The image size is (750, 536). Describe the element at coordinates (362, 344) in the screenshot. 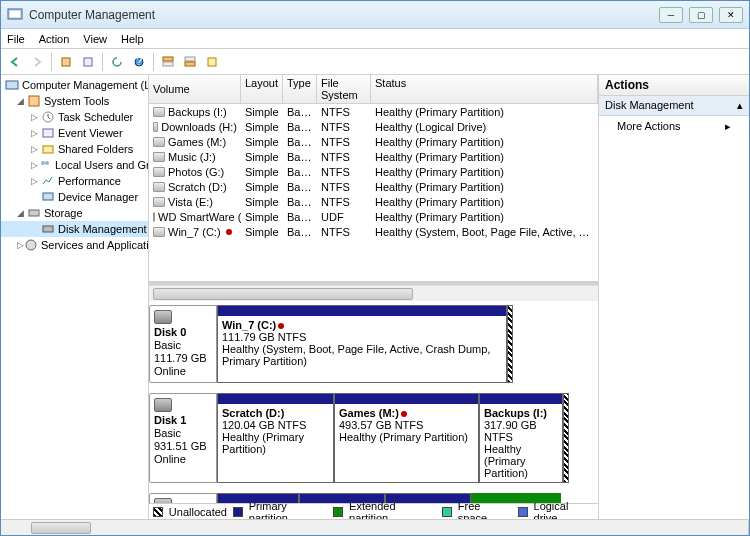

I see `partition-block: Win_7 (C:) 111.79 GB NTFS Healthy (Syste…` at that location.